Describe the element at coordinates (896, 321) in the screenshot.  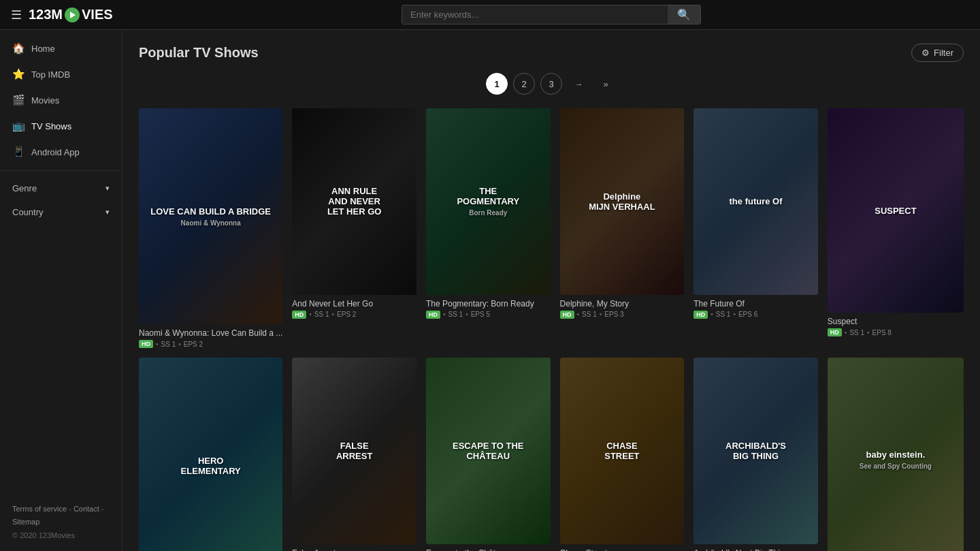
I see `movie-title-6: Suspect` at that location.